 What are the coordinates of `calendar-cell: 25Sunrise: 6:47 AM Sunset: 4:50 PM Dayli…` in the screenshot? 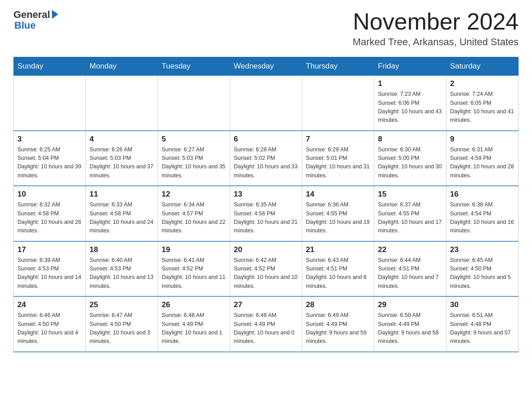 It's located at (122, 324).